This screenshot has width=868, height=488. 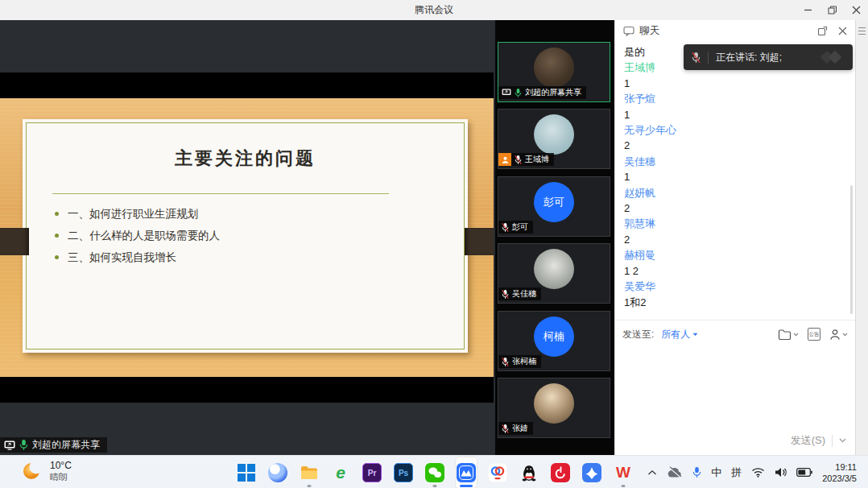 I want to click on active-indicator, so click(x=466, y=486).